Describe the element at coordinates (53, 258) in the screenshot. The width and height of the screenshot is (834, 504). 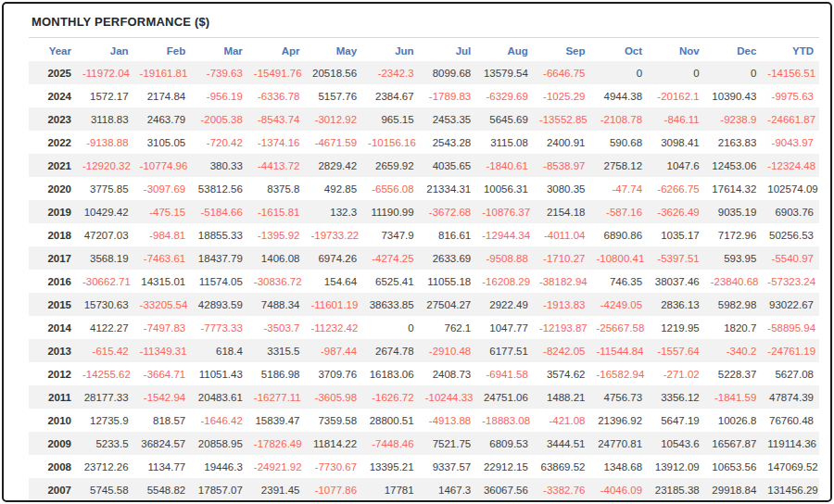
I see `year-cell: 2017` at that location.